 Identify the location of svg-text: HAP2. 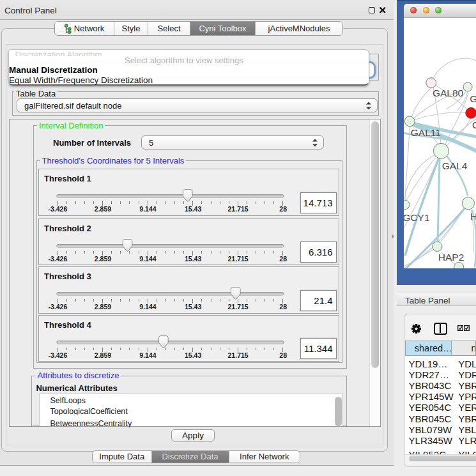
(451, 257).